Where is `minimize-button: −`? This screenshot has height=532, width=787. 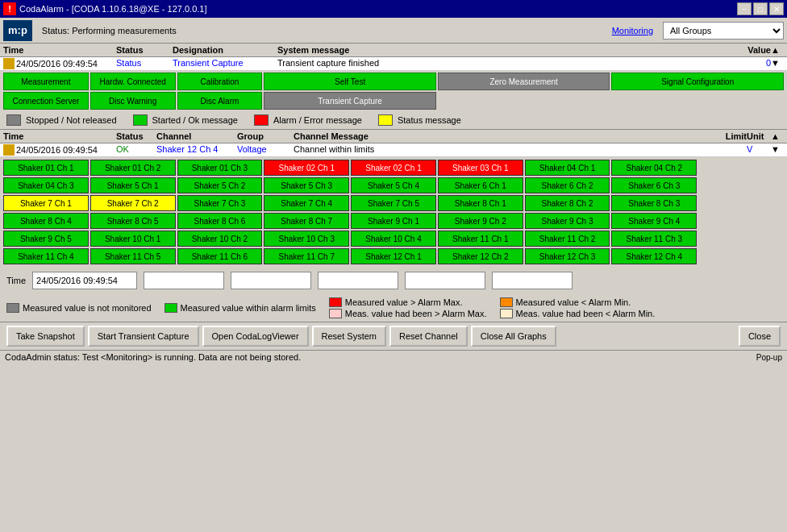 minimize-button: − is located at coordinates (744, 9).